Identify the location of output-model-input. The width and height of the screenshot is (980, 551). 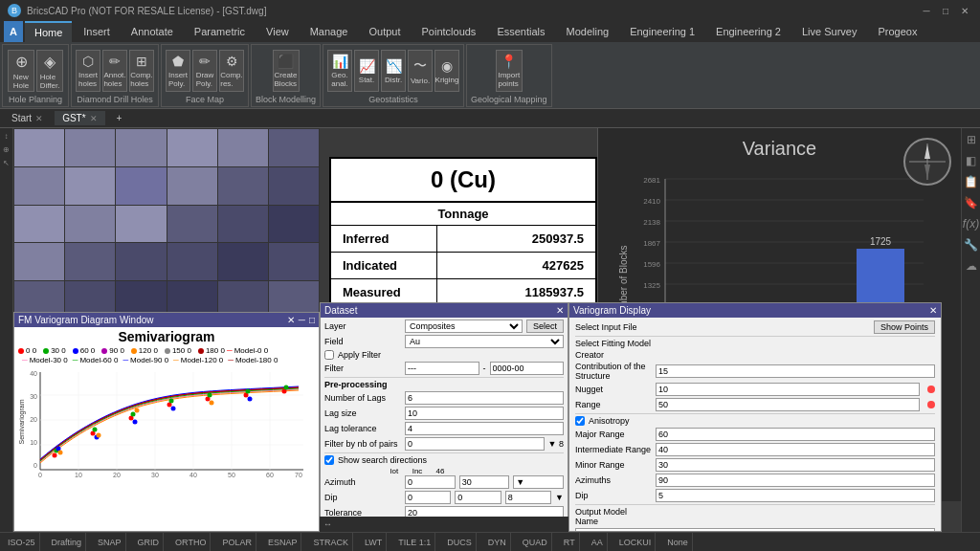
(755, 530).